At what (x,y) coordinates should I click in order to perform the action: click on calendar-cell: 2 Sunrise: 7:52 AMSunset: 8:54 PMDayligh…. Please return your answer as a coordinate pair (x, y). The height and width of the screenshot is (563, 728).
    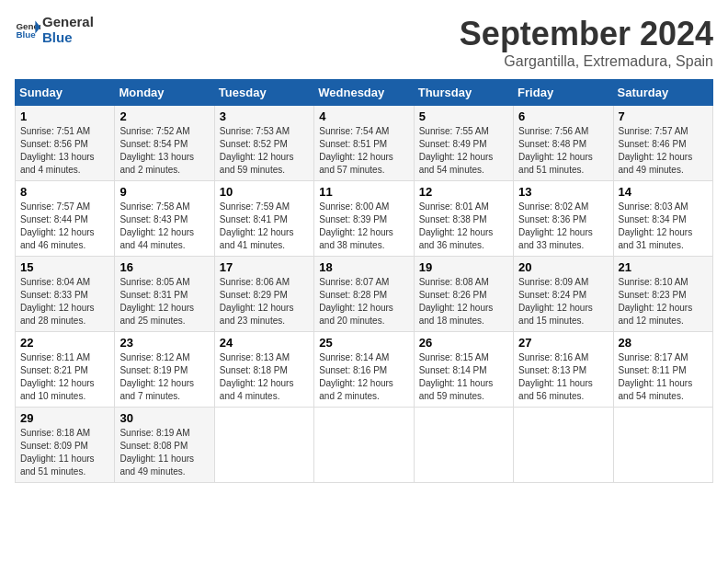
    Looking at the image, I should click on (165, 144).